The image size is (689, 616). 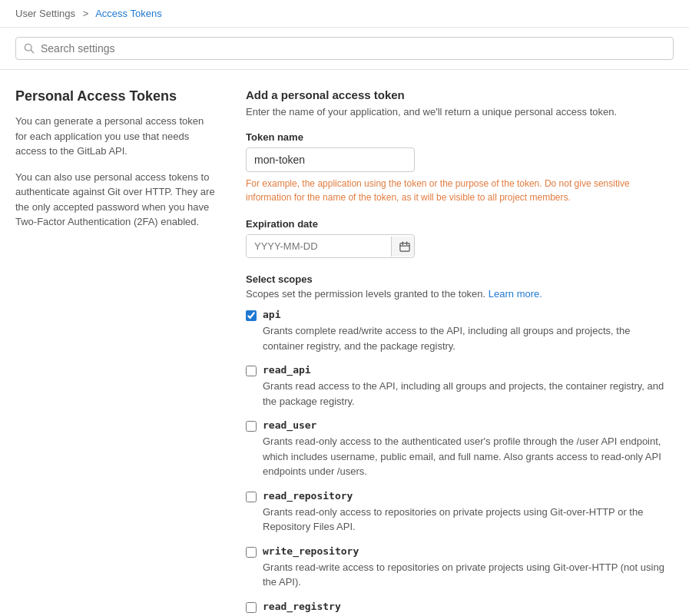 What do you see at coordinates (459, 426) in the screenshot?
I see `scope-row-read_user: read_user` at bounding box center [459, 426].